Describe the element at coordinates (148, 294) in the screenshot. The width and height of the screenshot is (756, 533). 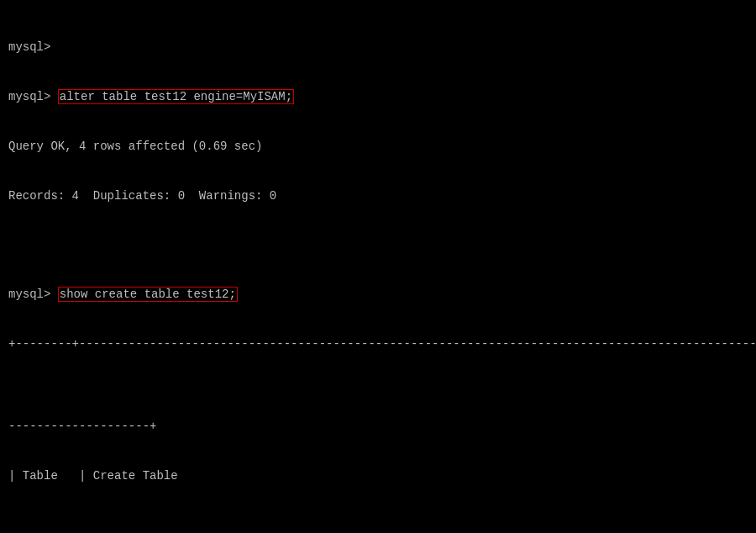
I see `show-command: show create table test12;` at that location.